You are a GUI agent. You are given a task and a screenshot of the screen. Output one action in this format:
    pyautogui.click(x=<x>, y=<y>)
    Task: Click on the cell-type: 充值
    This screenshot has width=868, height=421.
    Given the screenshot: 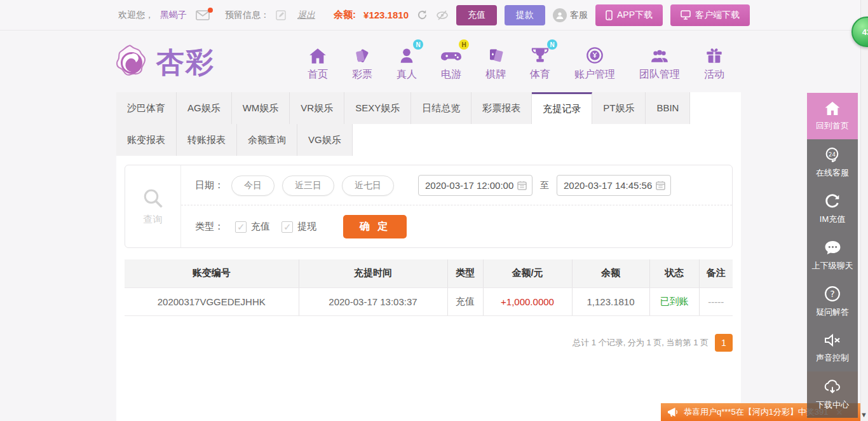 What is the action you would take?
    pyautogui.click(x=465, y=301)
    